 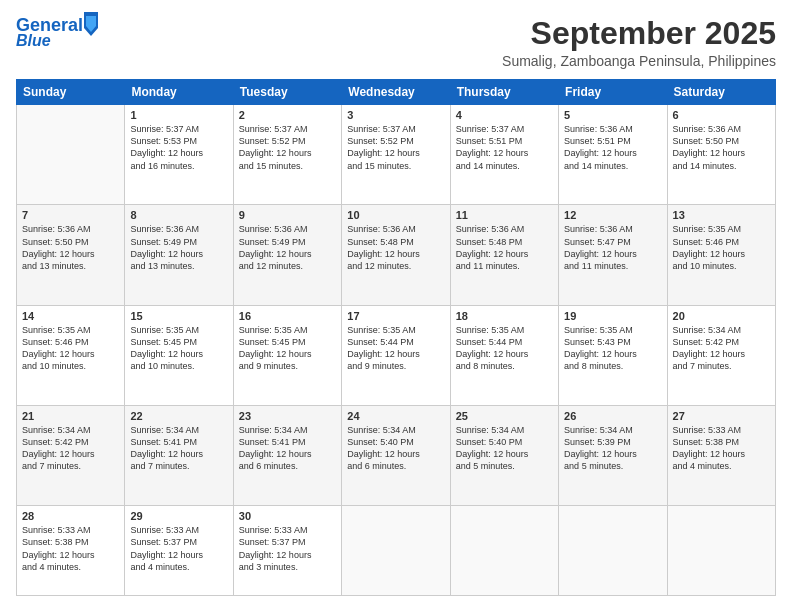 I want to click on table-row: 18Sunrise: 5:35 AM Sunset: 5:44 PM Dayli…, so click(x=504, y=355).